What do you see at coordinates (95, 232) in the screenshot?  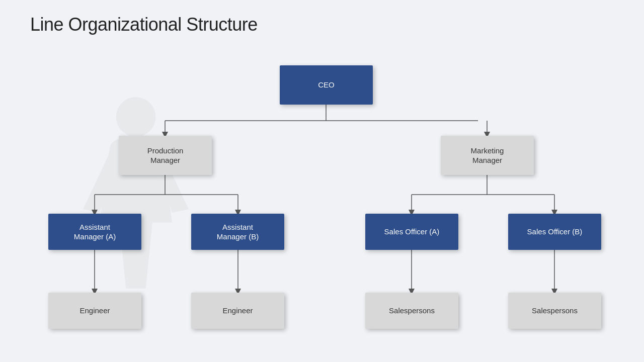 I see `assistant-manager-a-node: Assistant Manager (A)` at bounding box center [95, 232].